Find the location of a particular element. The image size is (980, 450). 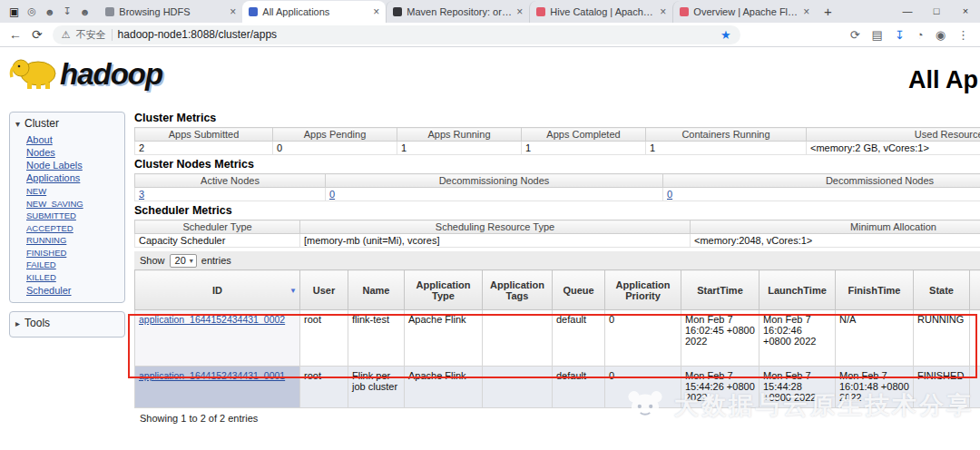

bookmark-star-icon: ★ is located at coordinates (726, 34).